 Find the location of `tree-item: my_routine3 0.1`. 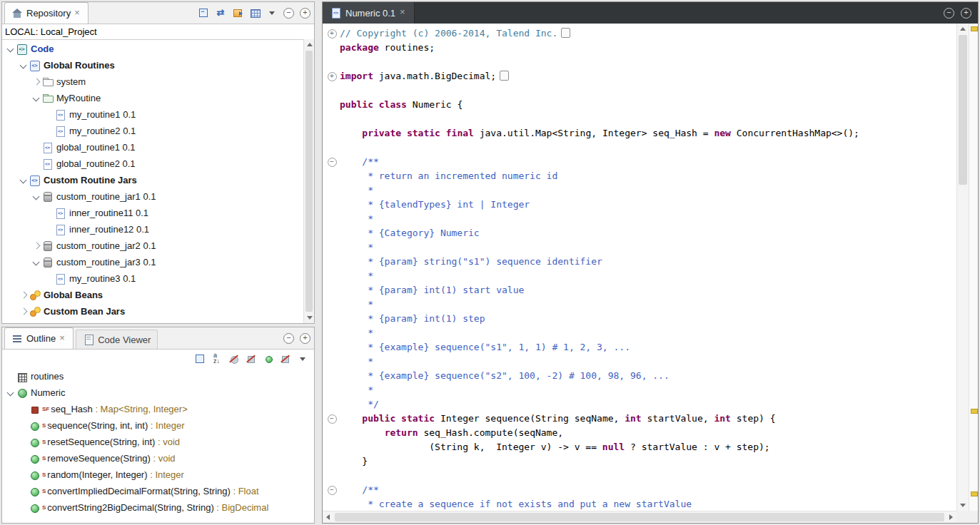

tree-item: my_routine3 0.1 is located at coordinates (153, 278).